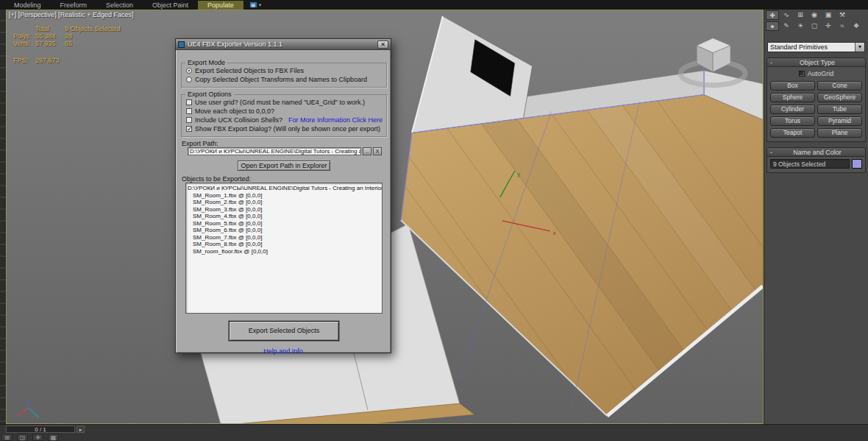  Describe the element at coordinates (288, 129) in the screenshot. I see `show-fbx-dialog-label: Show FBX Export Dialog? (Will only be sh…` at that location.